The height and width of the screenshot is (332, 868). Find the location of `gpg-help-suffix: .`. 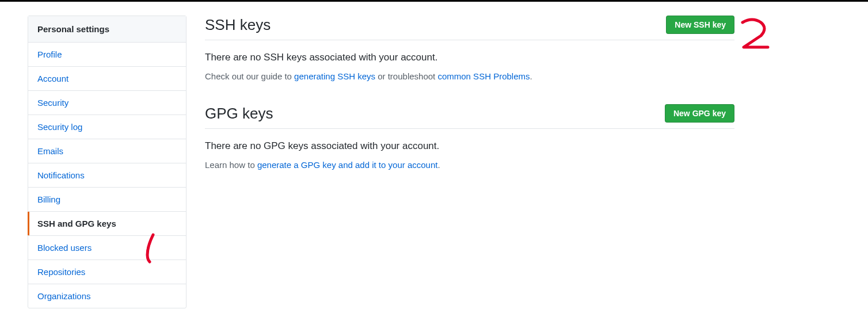

gpg-help-suffix: . is located at coordinates (439, 165).